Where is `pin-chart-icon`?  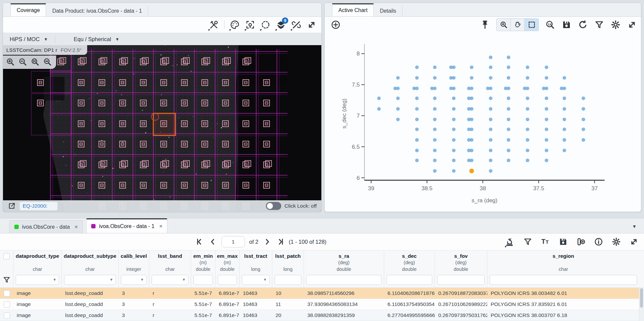 pin-chart-icon is located at coordinates (485, 25).